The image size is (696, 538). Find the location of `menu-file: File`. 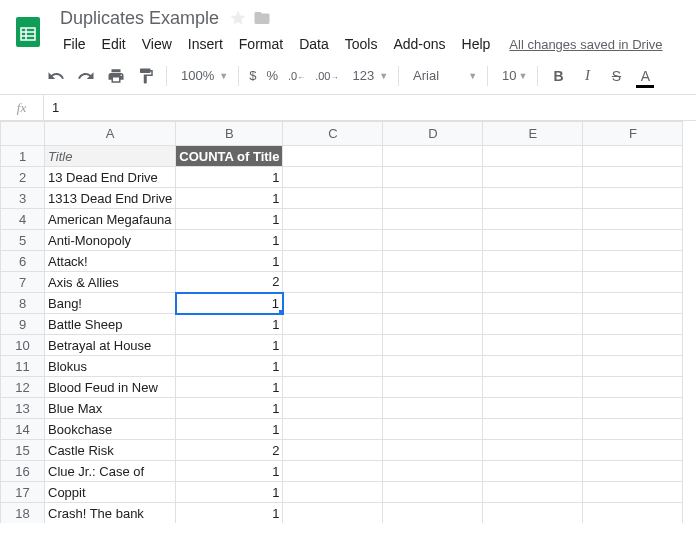

menu-file: File is located at coordinates (74, 44).